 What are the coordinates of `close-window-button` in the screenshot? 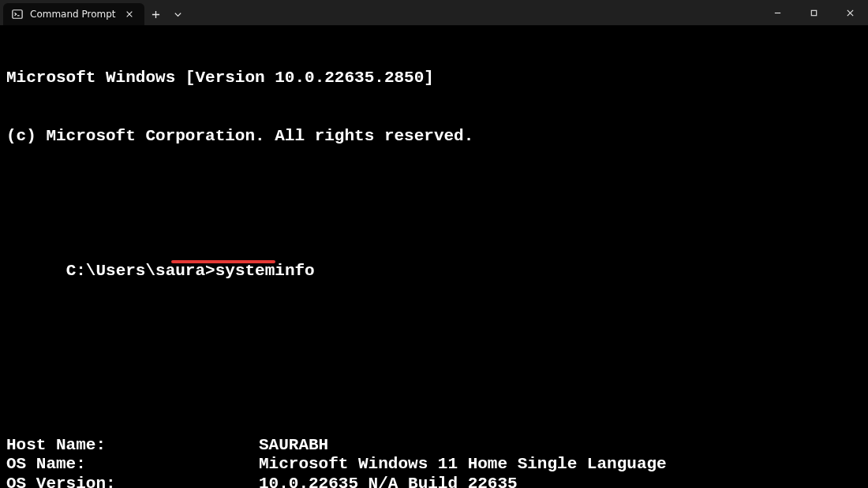 It's located at (850, 13).